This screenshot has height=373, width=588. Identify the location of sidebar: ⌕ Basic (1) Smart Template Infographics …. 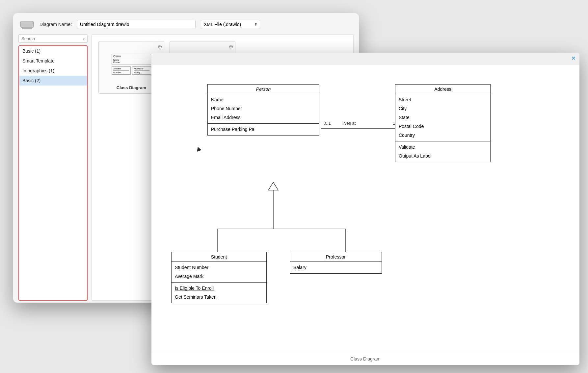
(53, 167).